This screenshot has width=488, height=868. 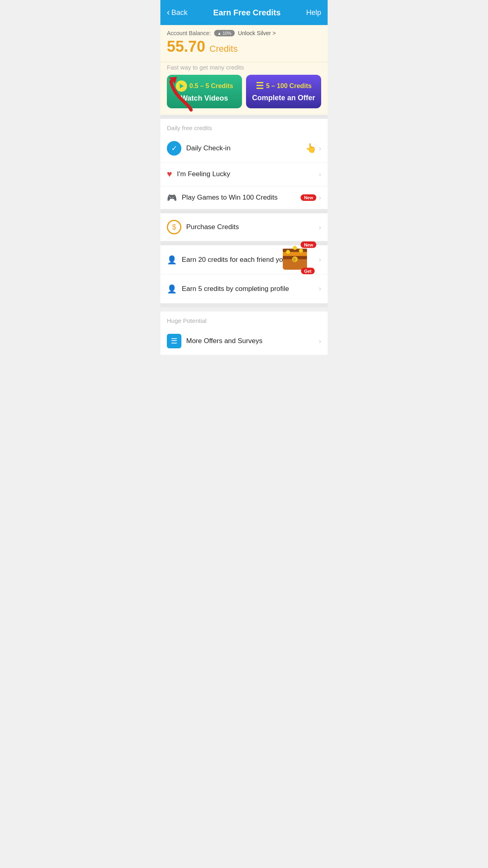 I want to click on complete-offer-label: Complete an Offer, so click(x=284, y=98).